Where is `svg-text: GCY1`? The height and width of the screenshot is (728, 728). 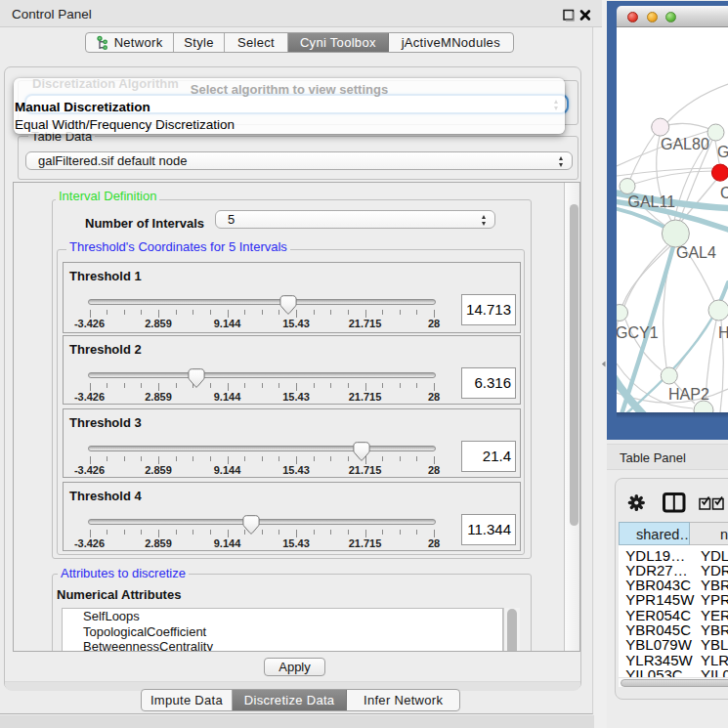 svg-text: GCY1 is located at coordinates (637, 332).